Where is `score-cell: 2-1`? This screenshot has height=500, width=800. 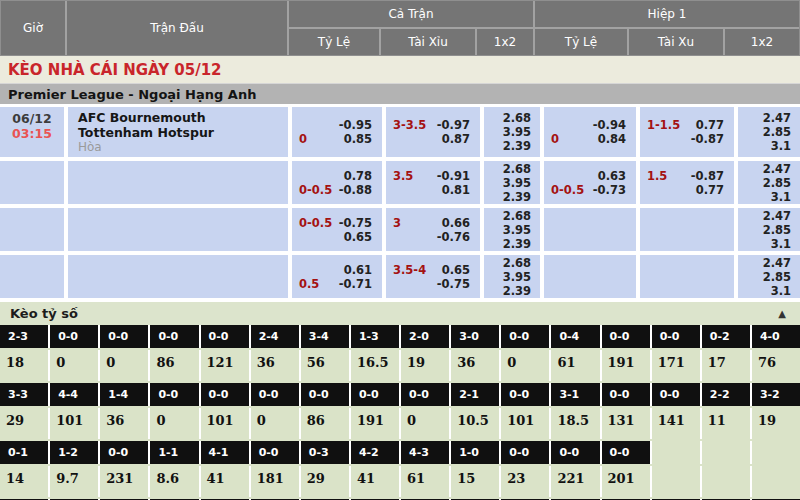
score-cell: 2-1 is located at coordinates (475, 394).